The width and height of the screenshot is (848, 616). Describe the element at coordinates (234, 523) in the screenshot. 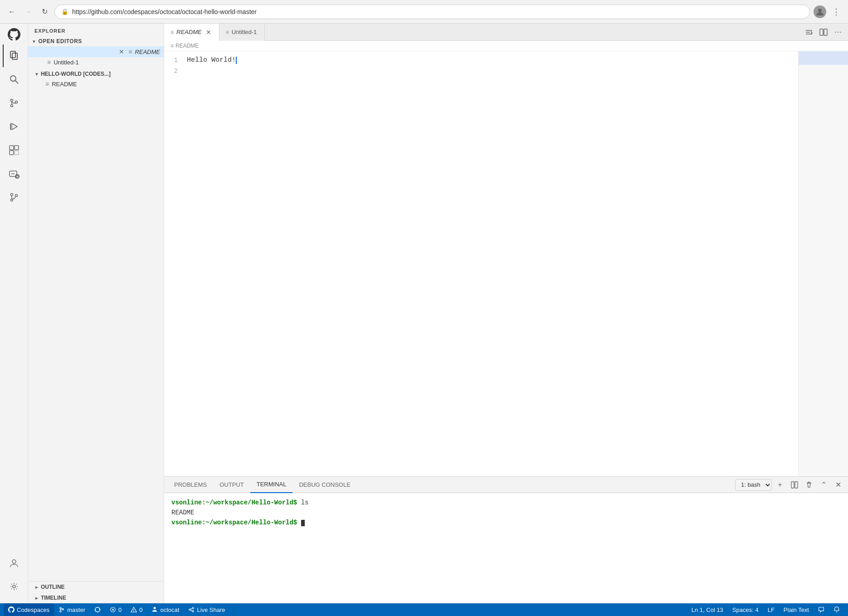

I see `terminal-path-2: vsonline:~/workspace/Hello-World$` at that location.